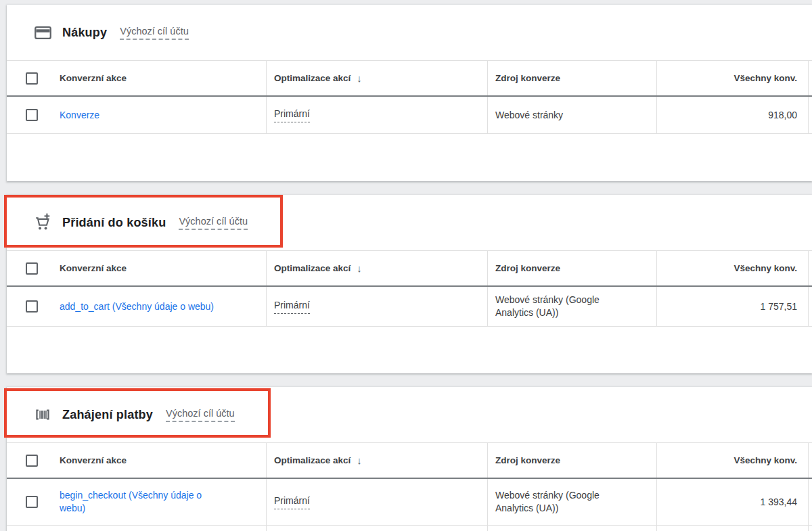 The width and height of the screenshot is (812, 531). I want to click on all-conversions-value: 918,00, so click(732, 115).